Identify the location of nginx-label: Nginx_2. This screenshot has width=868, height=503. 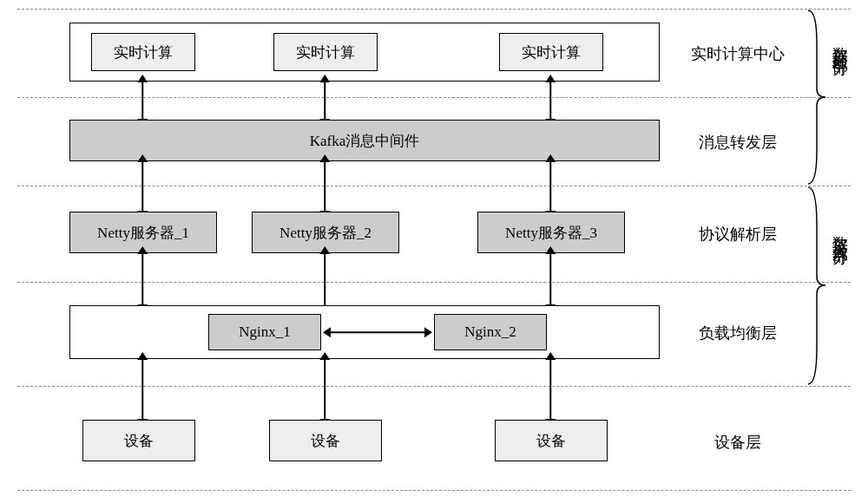
(490, 332).